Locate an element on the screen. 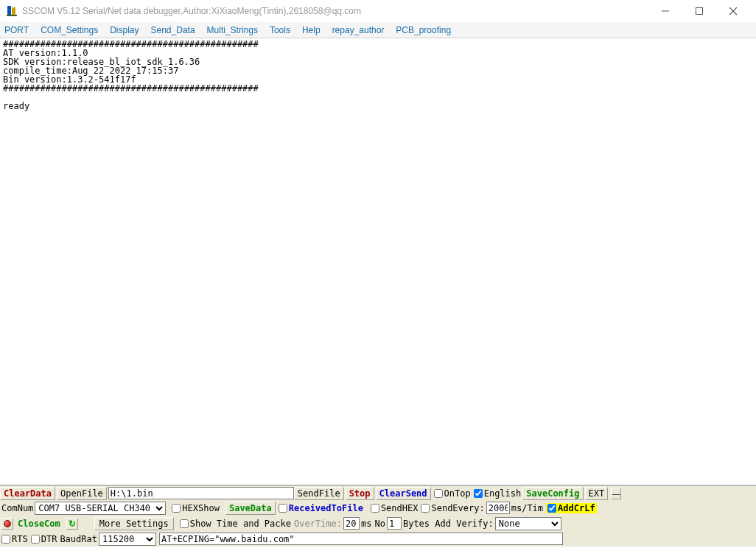 Image resolution: width=756 pixels, height=548 pixels. received-to-file-checkbox: ReceivedToFile is located at coordinates (321, 508).